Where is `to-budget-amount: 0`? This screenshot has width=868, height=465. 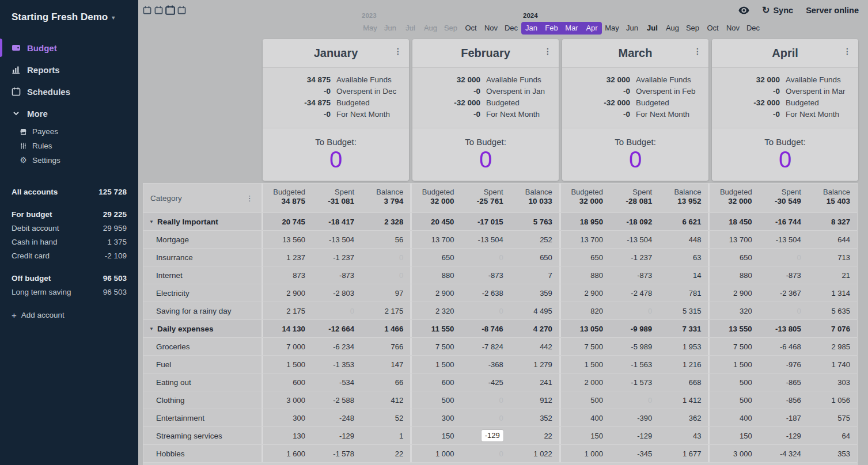
to-budget-amount: 0 is located at coordinates (486, 160).